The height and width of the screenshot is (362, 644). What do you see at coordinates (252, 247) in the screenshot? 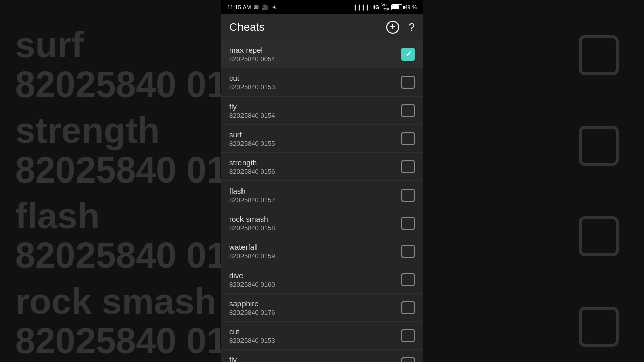
I see `cheat-name-8: waterfall` at bounding box center [252, 247].